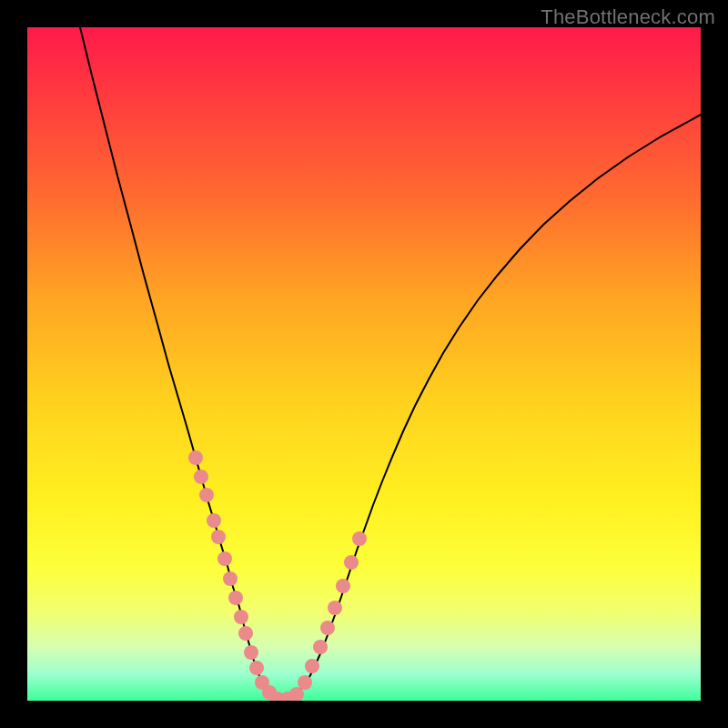  Describe the element at coordinates (628, 17) in the screenshot. I see `watermark-text: TheBottleneck.com` at that location.